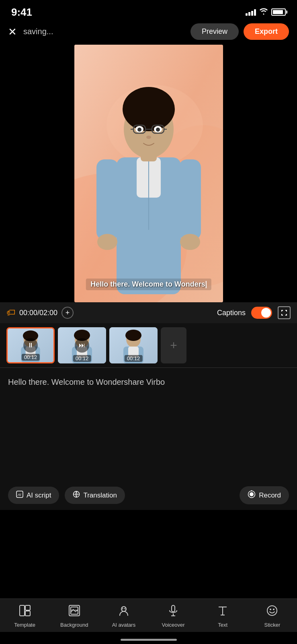 This screenshot has height=644, width=297. I want to click on playback-right: Captions, so click(254, 313).